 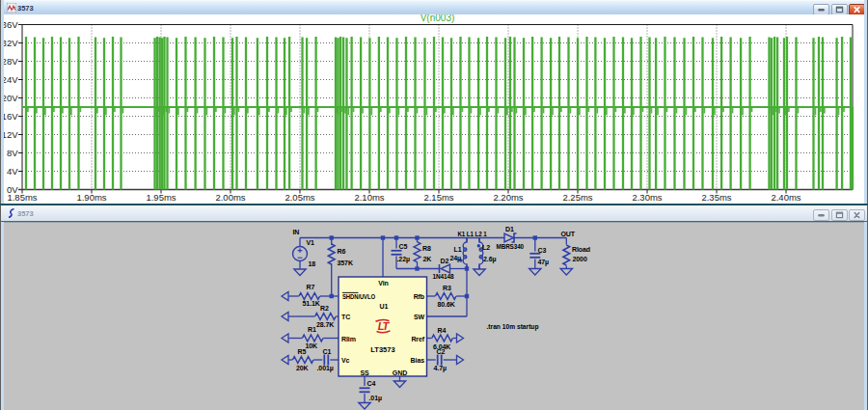 I want to click on y-tick-label: 20V, so click(x=12, y=96).